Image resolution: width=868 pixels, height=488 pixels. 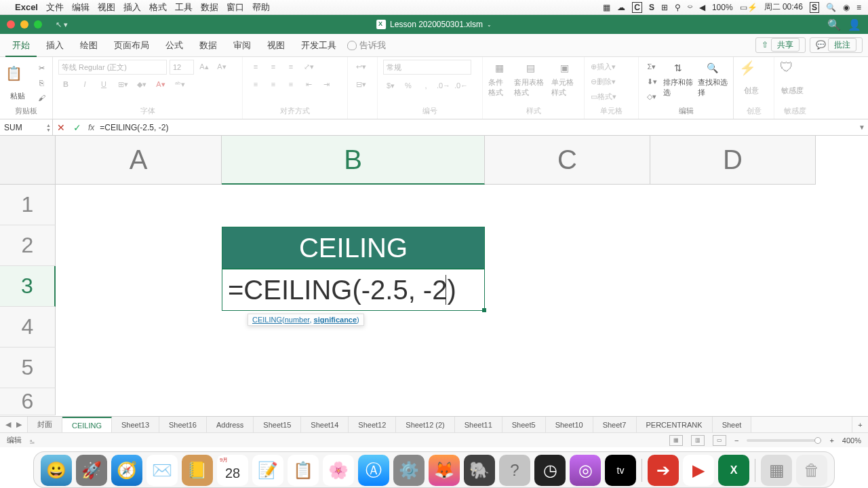 What do you see at coordinates (306, 320) in the screenshot?
I see `function-tooltip: CEILING(number, significance)` at bounding box center [306, 320].